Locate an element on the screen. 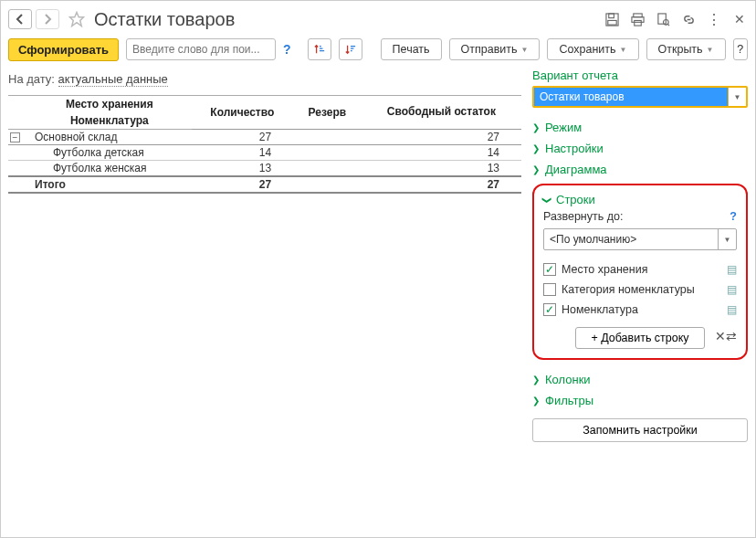 The height and width of the screenshot is (538, 756). variant-title: Вариант отчета is located at coordinates (640, 75).